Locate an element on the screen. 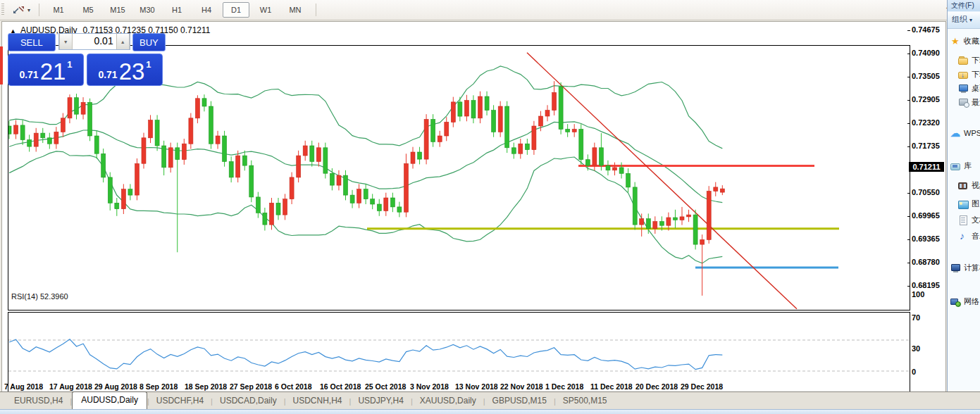 This screenshot has width=980, height=414. price-tick: 0.68195 is located at coordinates (926, 285).